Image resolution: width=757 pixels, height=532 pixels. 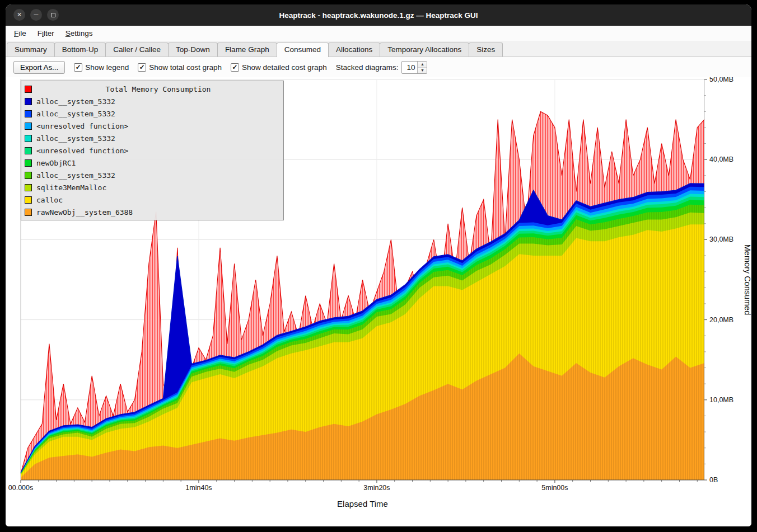 I want to click on checkbox-label: Show total cost graph, so click(x=185, y=67).